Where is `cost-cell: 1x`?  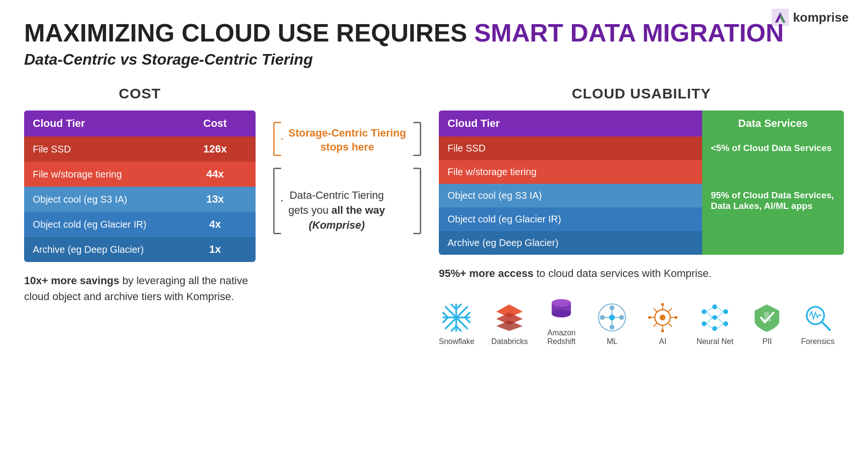
cost-cell: 1x is located at coordinates (215, 249).